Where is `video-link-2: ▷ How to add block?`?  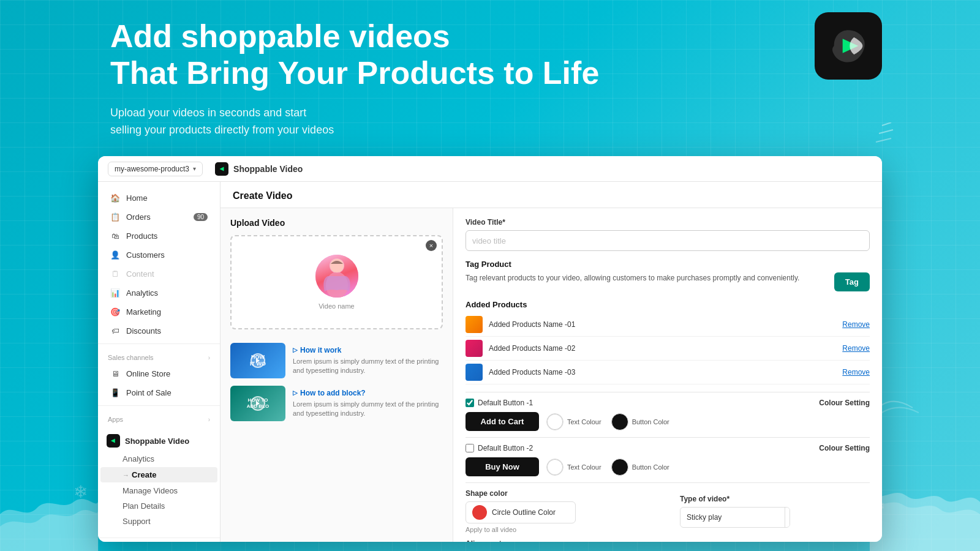 video-link-2: ▷ How to add block? is located at coordinates (368, 393).